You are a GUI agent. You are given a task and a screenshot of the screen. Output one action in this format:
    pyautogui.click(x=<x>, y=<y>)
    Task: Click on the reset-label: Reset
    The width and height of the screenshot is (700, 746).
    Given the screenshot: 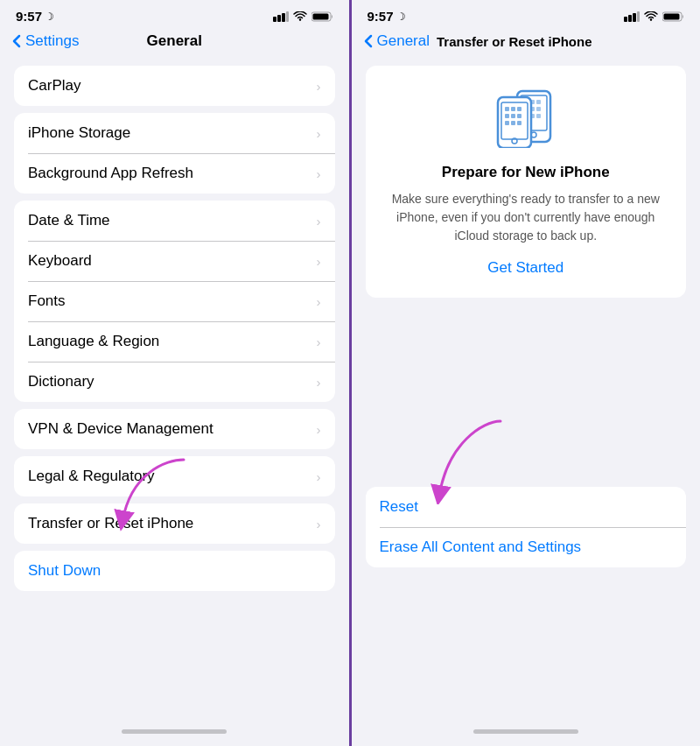 What is the action you would take?
    pyautogui.click(x=399, y=507)
    